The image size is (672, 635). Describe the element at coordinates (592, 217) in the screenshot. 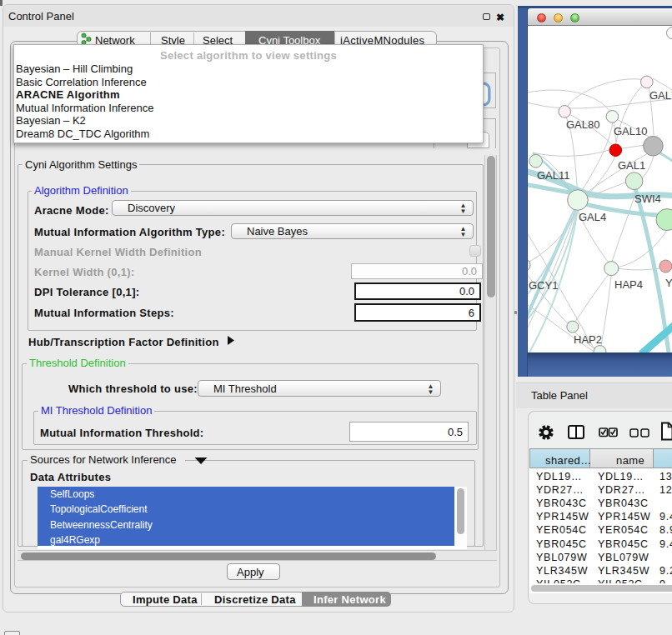

I see `svg-text: GAL4` at that location.